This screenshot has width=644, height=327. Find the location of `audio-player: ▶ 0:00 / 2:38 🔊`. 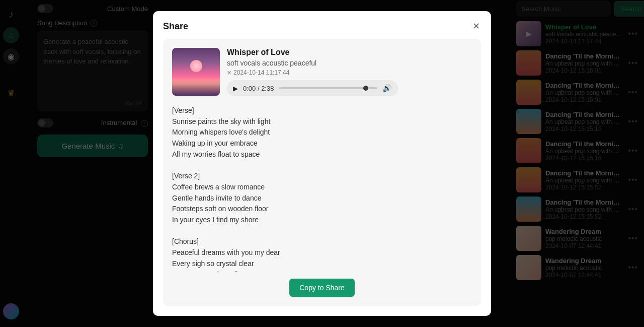

audio-player: ▶ 0:00 / 2:38 🔊 is located at coordinates (312, 88).